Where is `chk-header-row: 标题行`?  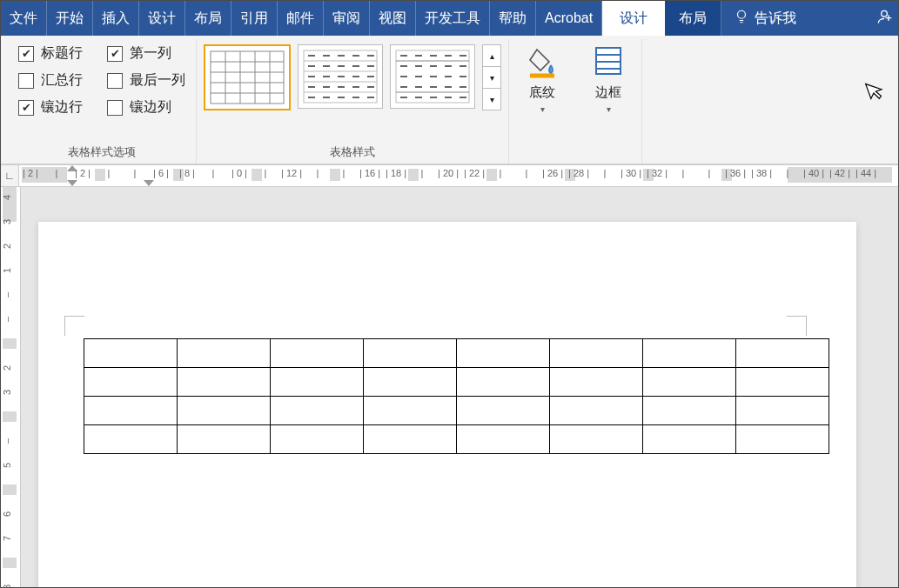
chk-header-row: 标题行 is located at coordinates (50, 54).